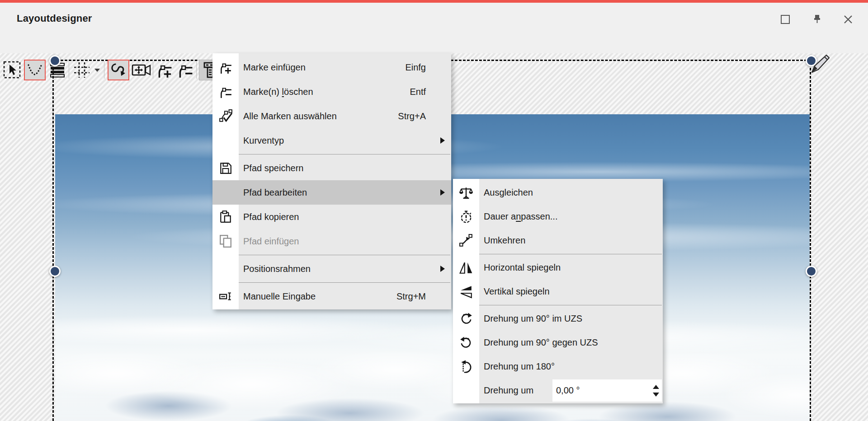  I want to click on pfad-bearbeiten-submenu: Ausgleichen Dauer anpassen... Umkehren H…, so click(558, 291).